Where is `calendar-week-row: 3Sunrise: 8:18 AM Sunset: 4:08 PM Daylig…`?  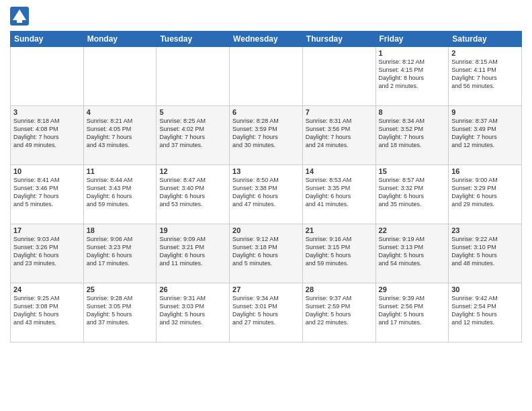
calendar-week-row: 3Sunrise: 8:18 AM Sunset: 4:08 PM Daylig… is located at coordinates (266, 136).